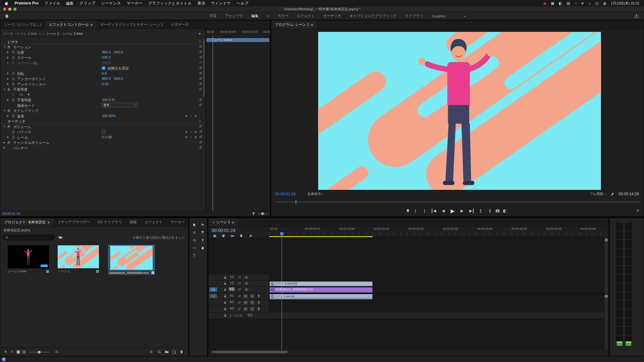 The width and height of the screenshot is (644, 362). I want to click on chevron-down-icon: ∨, so click(40, 33).